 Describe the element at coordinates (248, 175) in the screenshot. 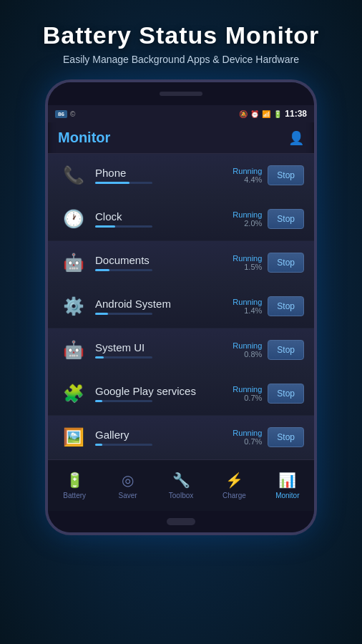

I see `app-status: Running 4.4%` at that location.